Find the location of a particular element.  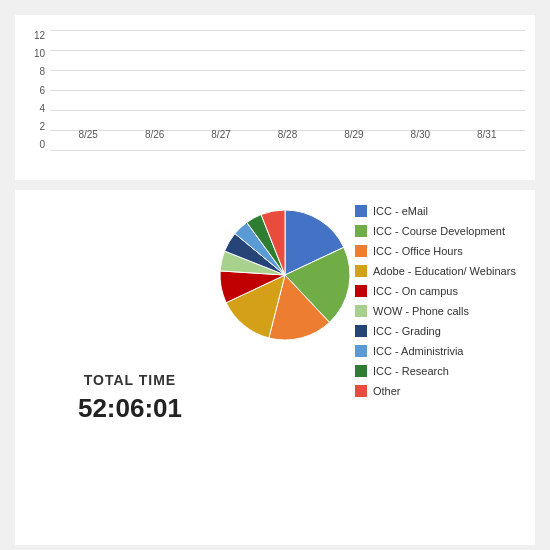

x-axis-label: 8/26 is located at coordinates (154, 134).